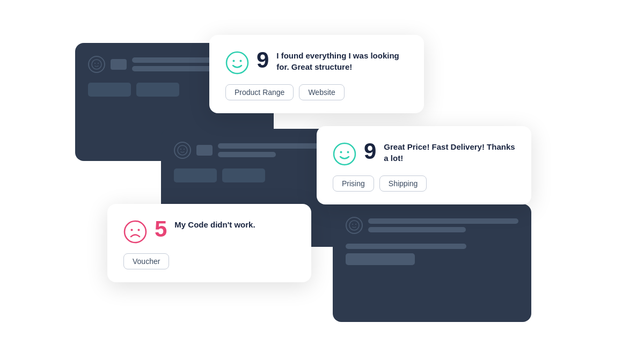 Image resolution: width=644 pixels, height=337 pixels. Describe the element at coordinates (260, 92) in the screenshot. I see `review-tag-product-range: Product Range` at that location.